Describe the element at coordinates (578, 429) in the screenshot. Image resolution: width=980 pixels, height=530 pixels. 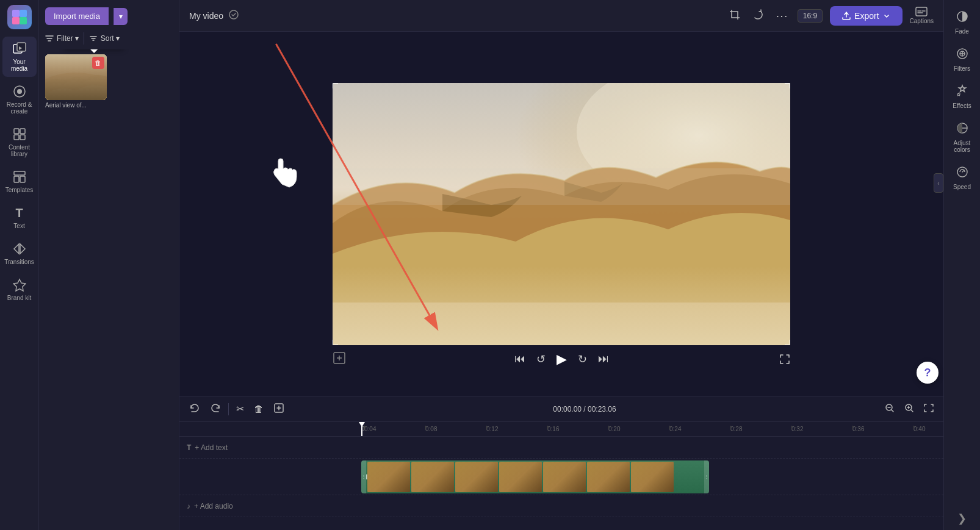
I see `ruler-mark-4: 0:16` at that location.